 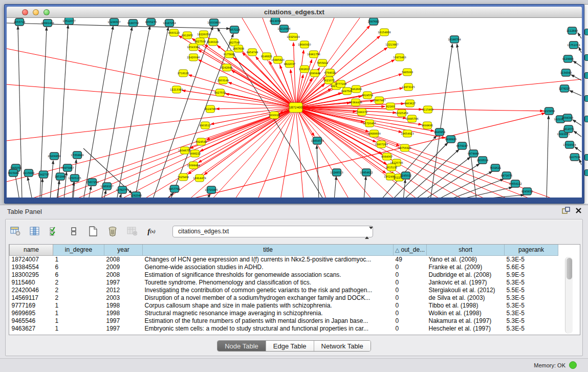 What do you see at coordinates (124, 298) in the screenshot?
I see `table-cell: 2003` at bounding box center [124, 298].